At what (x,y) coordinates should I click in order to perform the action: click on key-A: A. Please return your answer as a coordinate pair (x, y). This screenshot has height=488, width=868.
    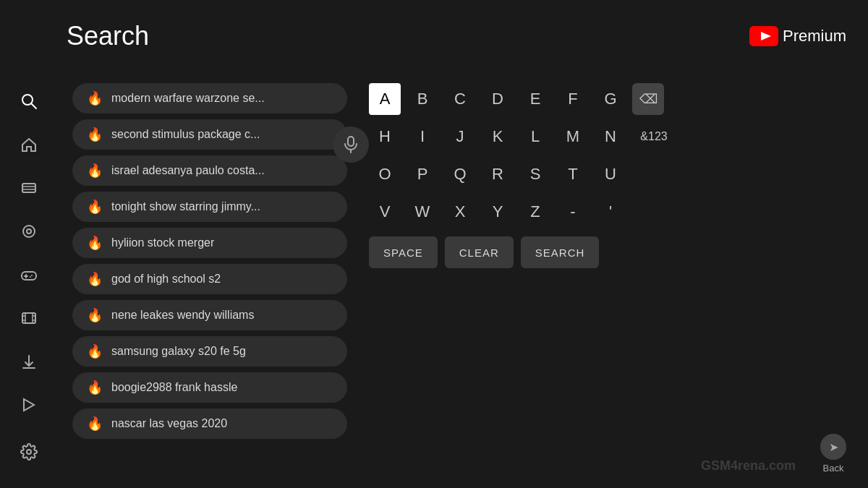
    Looking at the image, I should click on (385, 99).